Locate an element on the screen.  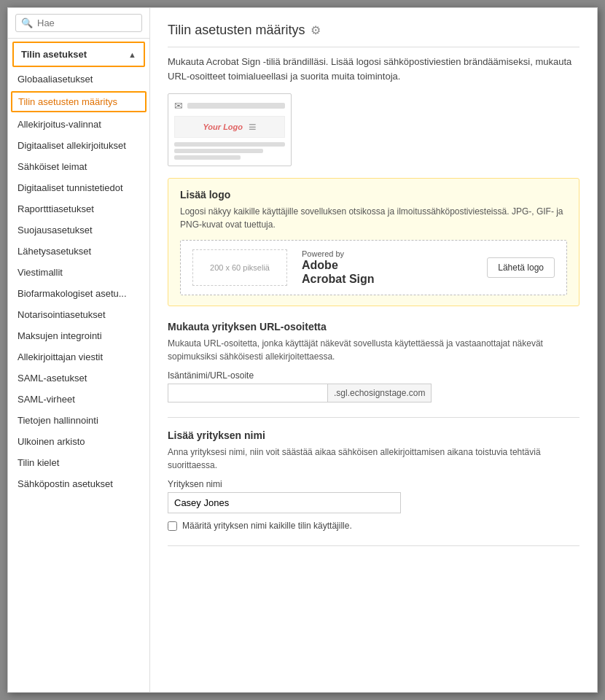
sidebar-item-raportttiasetukset: Raportttiasetukset is located at coordinates (79, 209).